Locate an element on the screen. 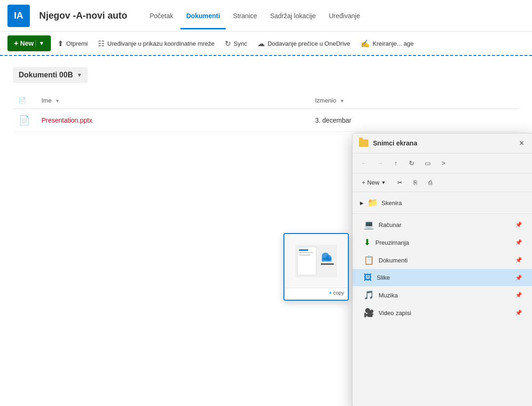 The height and width of the screenshot is (406, 532). col-modified-label: Izmenio is located at coordinates (326, 101).